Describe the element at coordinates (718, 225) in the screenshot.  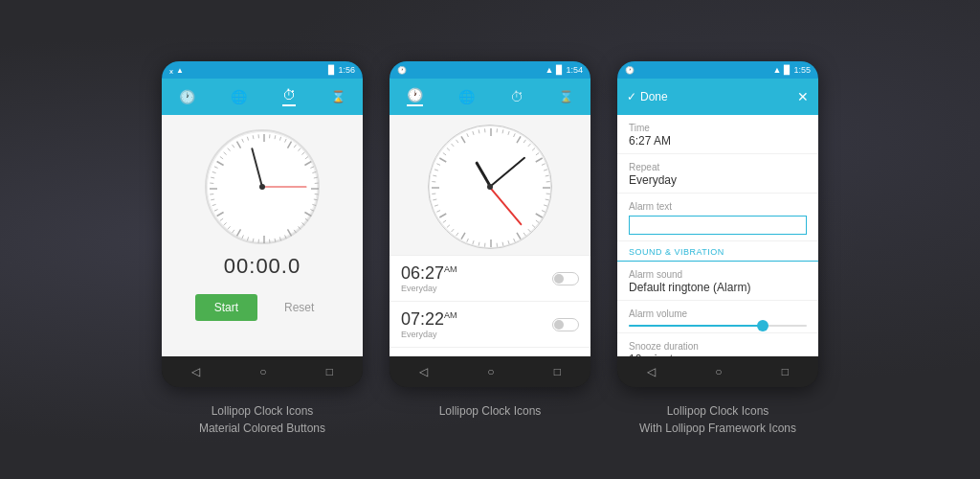
I see `alarm-text-input` at that location.